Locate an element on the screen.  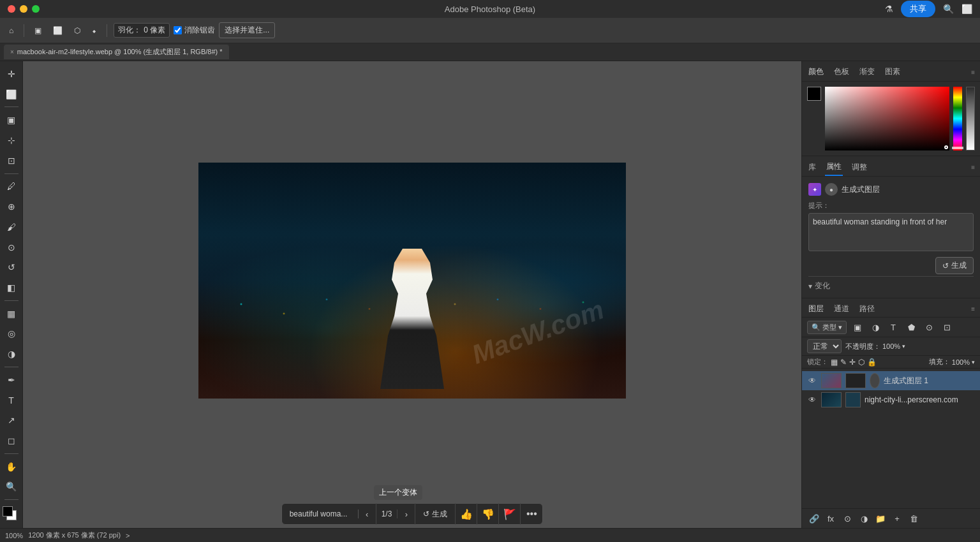
artboard-tool: ⬜ is located at coordinates (11, 94).